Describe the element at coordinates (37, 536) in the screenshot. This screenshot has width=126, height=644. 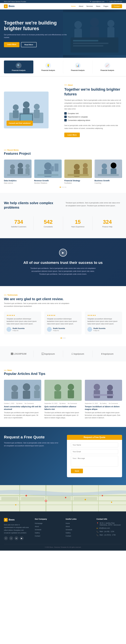
I see `footer-link-contact: Contact` at that location.